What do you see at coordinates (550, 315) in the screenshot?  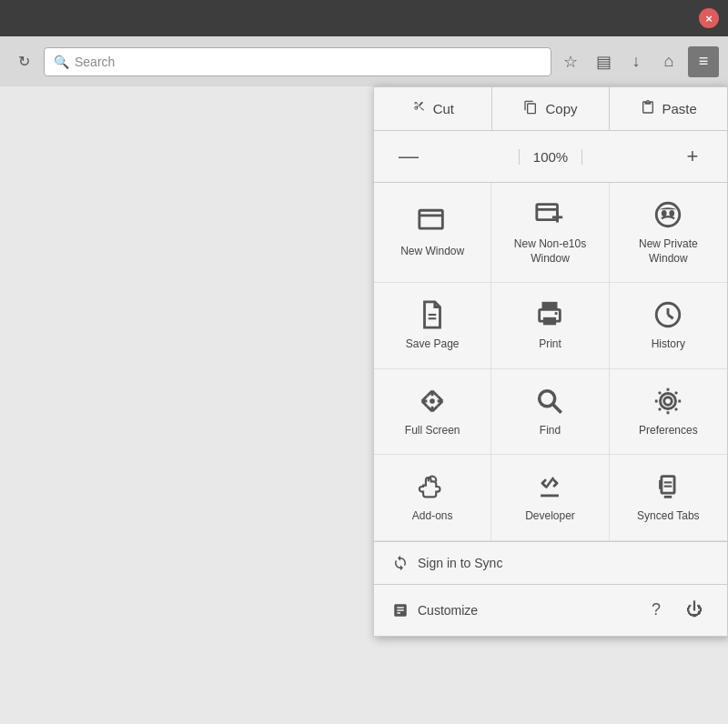 I see `print-icon` at bounding box center [550, 315].